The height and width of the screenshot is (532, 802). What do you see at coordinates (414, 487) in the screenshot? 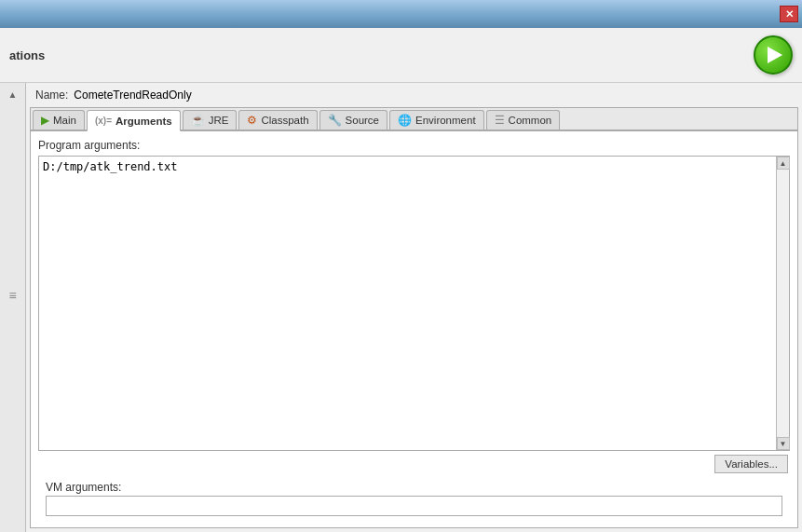
I see `vm-args-label: VM arguments:` at bounding box center [414, 487].